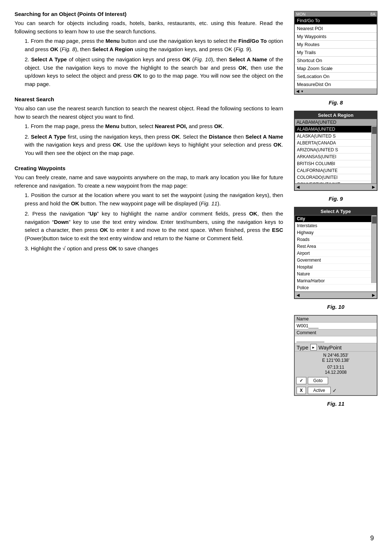  What do you see at coordinates (330, 348) in the screenshot?
I see `fig11-type-value: WayPoint` at bounding box center [330, 348].